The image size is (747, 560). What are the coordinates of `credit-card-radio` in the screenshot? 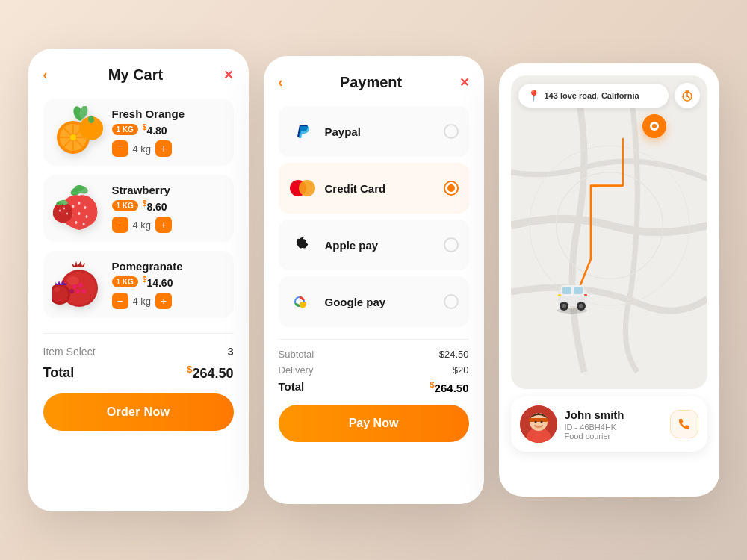 It's located at (451, 188).